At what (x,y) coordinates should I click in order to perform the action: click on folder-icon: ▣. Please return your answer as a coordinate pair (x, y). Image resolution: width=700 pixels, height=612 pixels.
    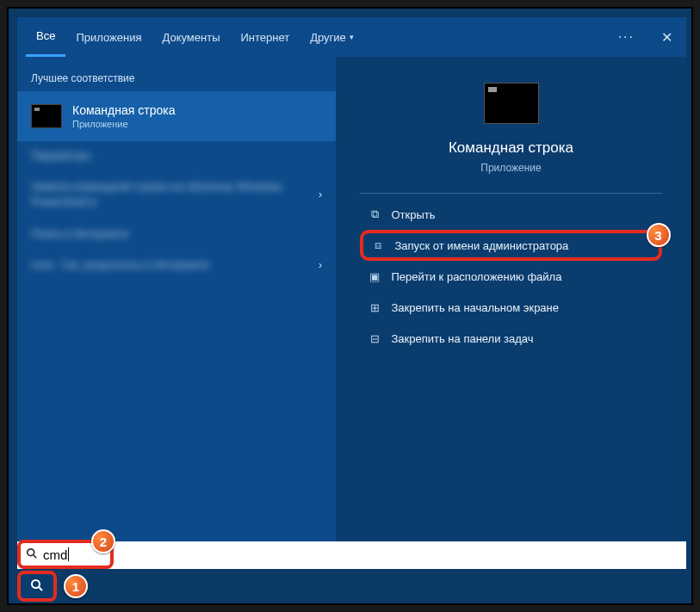
    Looking at the image, I should click on (375, 277).